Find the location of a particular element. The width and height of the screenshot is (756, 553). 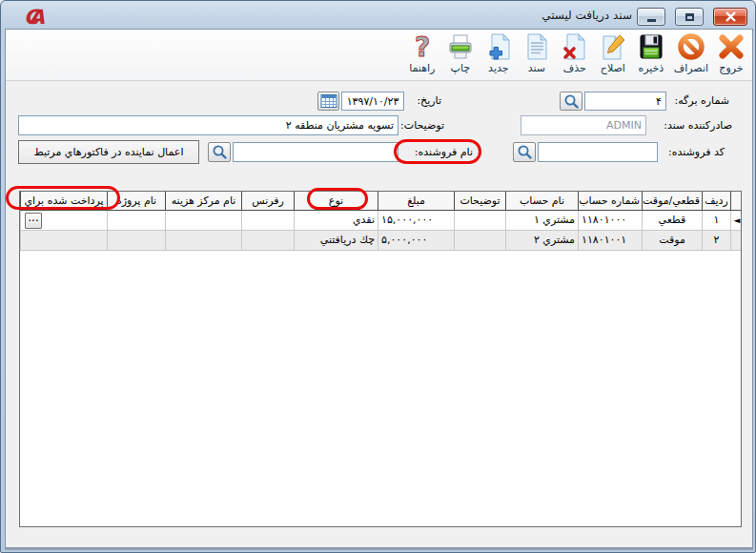

cell-status: قطعي is located at coordinates (673, 219).